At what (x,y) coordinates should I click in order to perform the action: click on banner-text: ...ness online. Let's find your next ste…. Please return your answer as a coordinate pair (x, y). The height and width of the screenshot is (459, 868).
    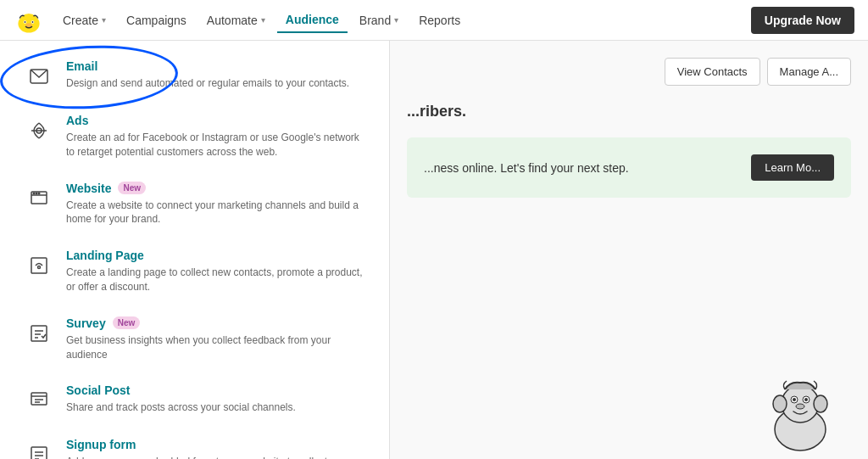
    Looking at the image, I should click on (587, 168).